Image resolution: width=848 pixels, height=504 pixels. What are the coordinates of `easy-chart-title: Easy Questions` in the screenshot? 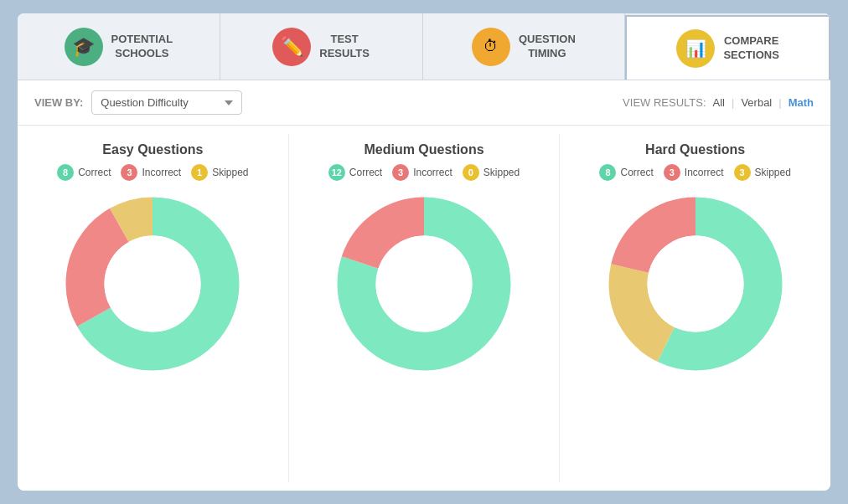 It's located at (153, 150).